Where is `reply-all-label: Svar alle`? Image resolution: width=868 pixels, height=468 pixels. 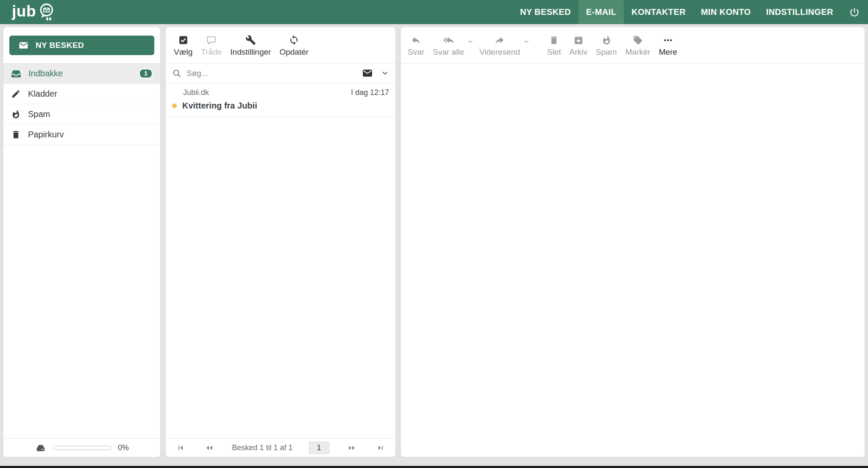
reply-all-label: Svar alle is located at coordinates (448, 52).